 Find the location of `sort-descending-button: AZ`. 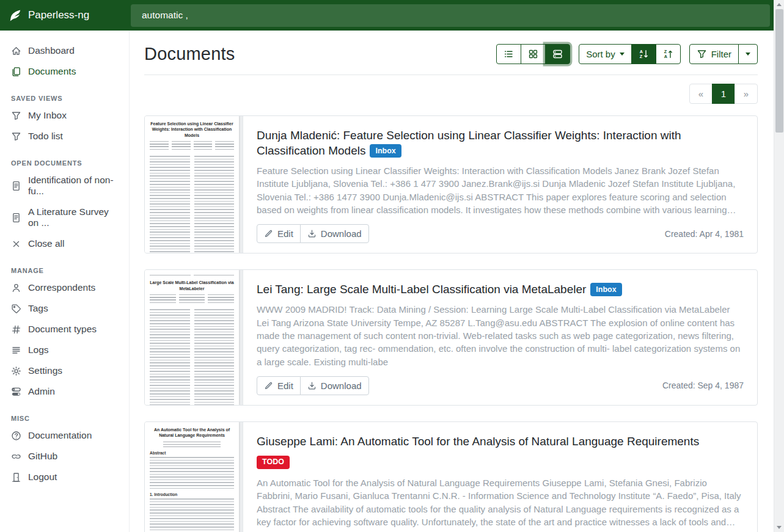

sort-descending-button: AZ is located at coordinates (644, 54).